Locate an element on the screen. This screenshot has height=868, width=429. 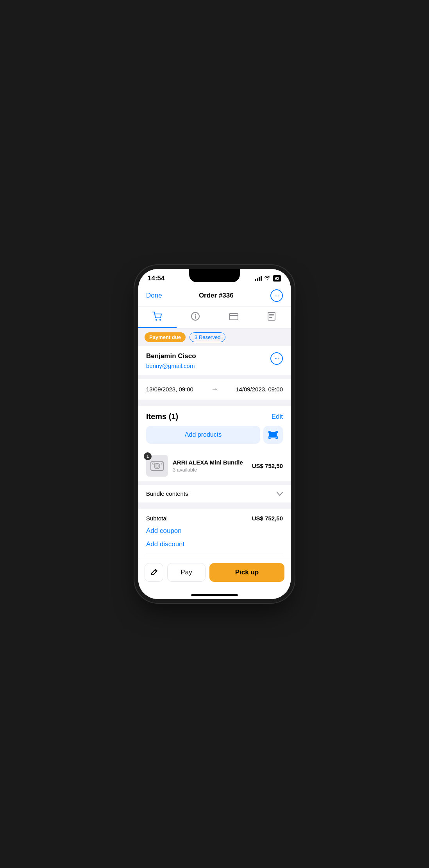
camera-product-icon is located at coordinates (157, 466).